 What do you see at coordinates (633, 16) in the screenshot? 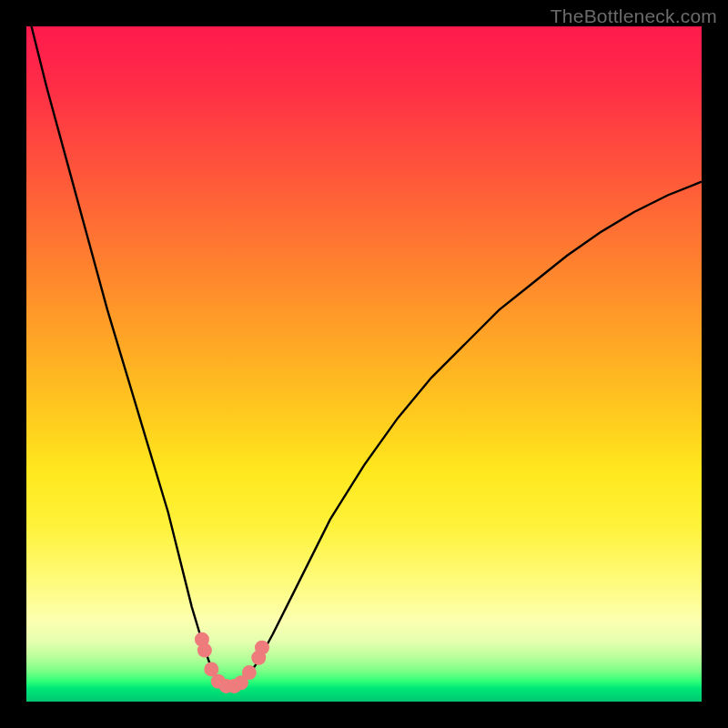
I see `watermark-text: TheBottleneck.com` at bounding box center [633, 16].